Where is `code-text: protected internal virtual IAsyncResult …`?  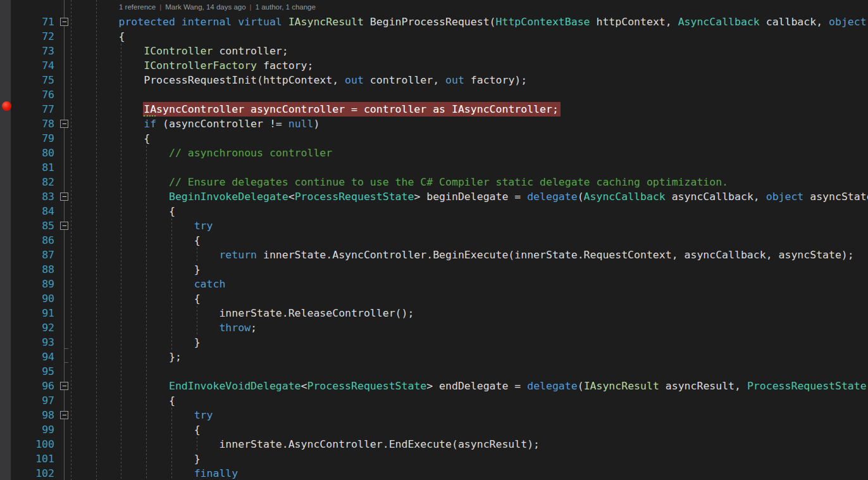
code-text: protected internal virtual IAsyncResult … is located at coordinates (468, 22).